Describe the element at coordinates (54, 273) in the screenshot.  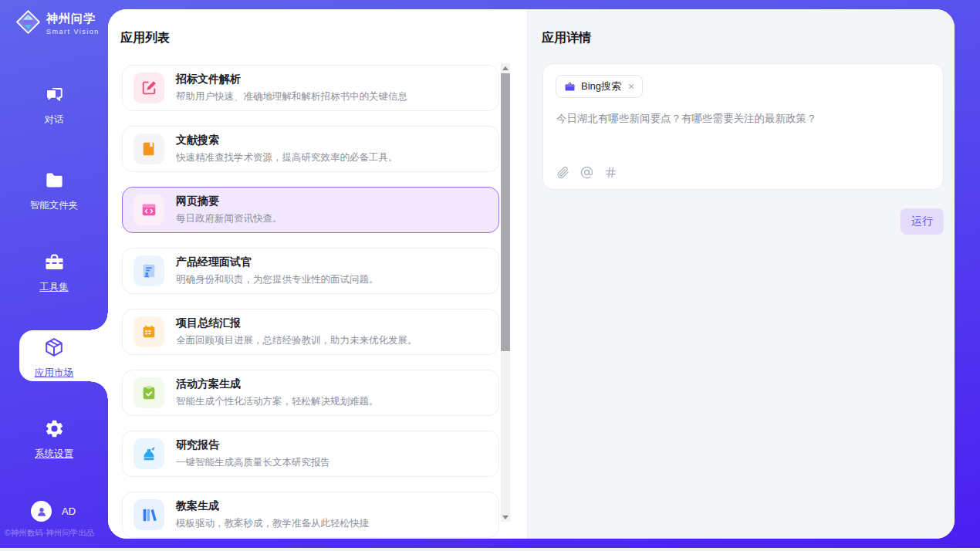
I see `sidebar-item-toolset: 工具集` at that location.